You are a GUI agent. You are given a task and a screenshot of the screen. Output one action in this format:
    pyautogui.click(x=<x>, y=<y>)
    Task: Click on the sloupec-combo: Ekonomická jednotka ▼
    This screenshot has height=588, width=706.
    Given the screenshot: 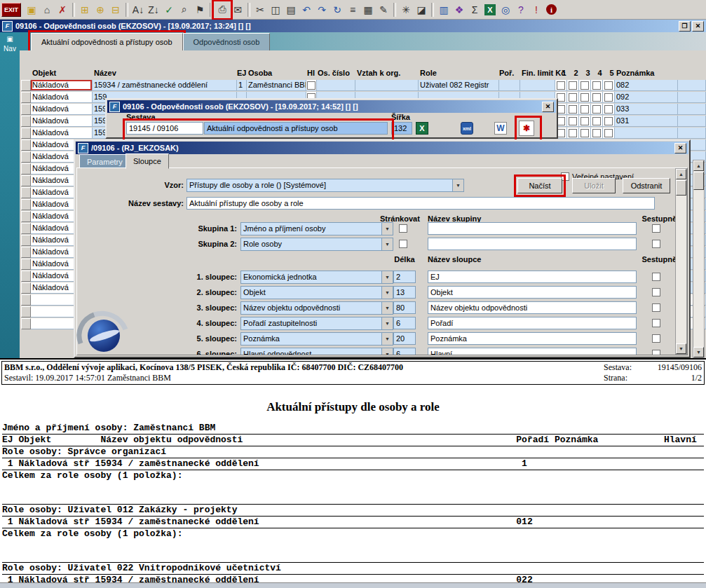 What is the action you would take?
    pyautogui.click(x=317, y=278)
    